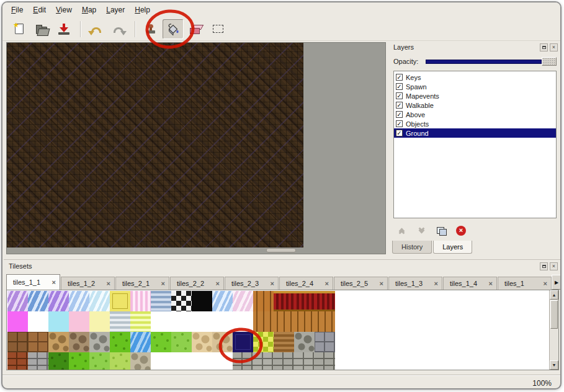 The image size is (564, 392). I want to click on layer-row-walkable: ✓Walkable, so click(475, 105).